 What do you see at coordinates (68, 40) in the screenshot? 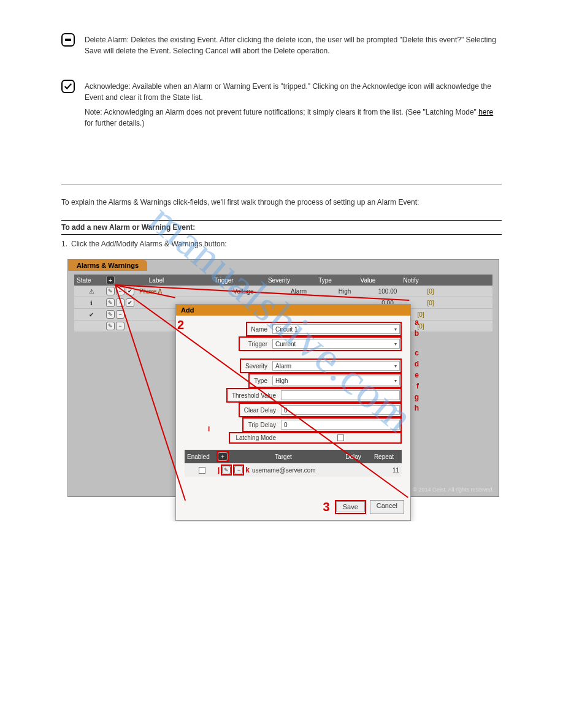
I see `delete-icon` at bounding box center [68, 40].